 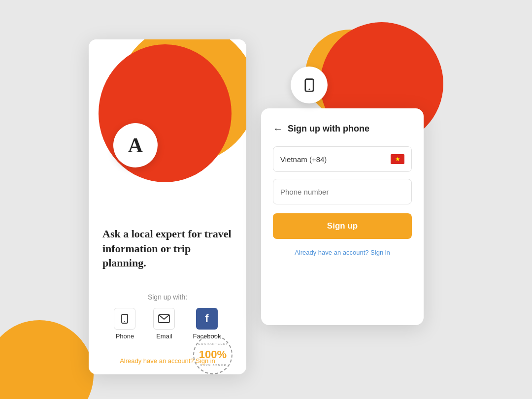 What do you see at coordinates (213, 355) in the screenshot?
I see `money-back-badge: 100% GUARANTEED! MONEY BACK` at bounding box center [213, 355].